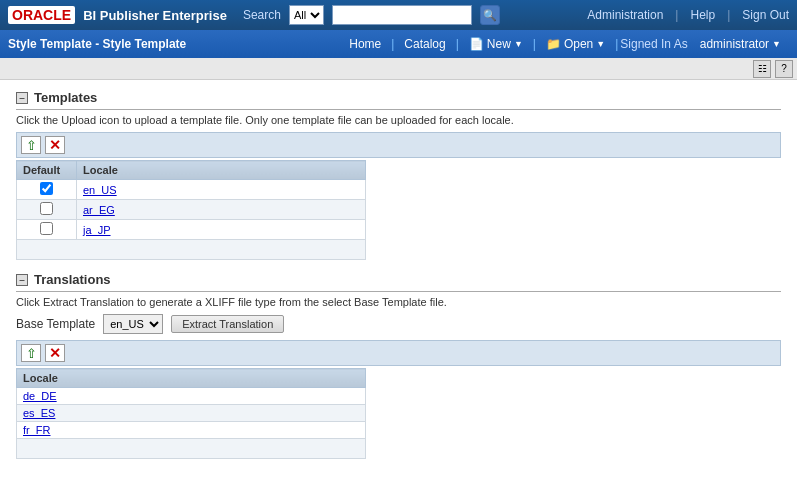 The width and height of the screenshot is (797, 502). What do you see at coordinates (398, 145) in the screenshot?
I see `templates-toolbar: ⇧ ✕` at bounding box center [398, 145].